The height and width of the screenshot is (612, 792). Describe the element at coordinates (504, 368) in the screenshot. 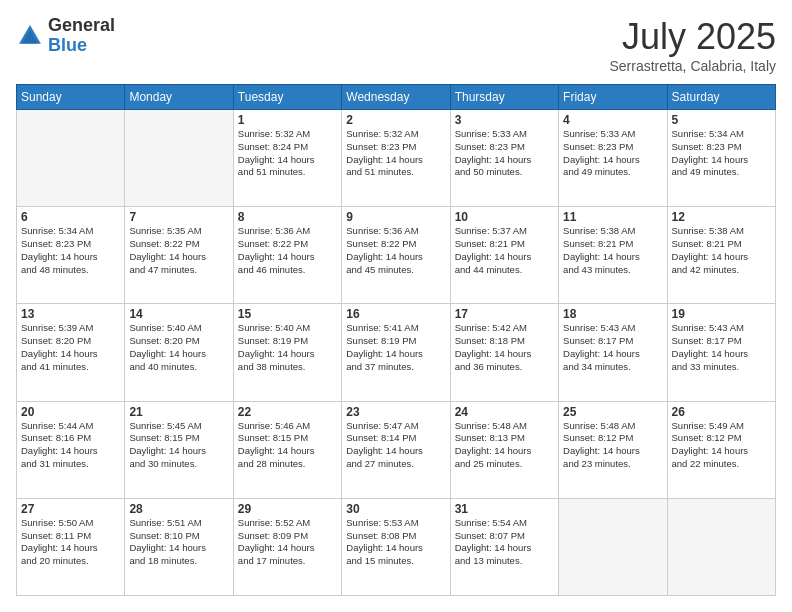

I see `cell-info-line: and 36 minutes.` at that location.